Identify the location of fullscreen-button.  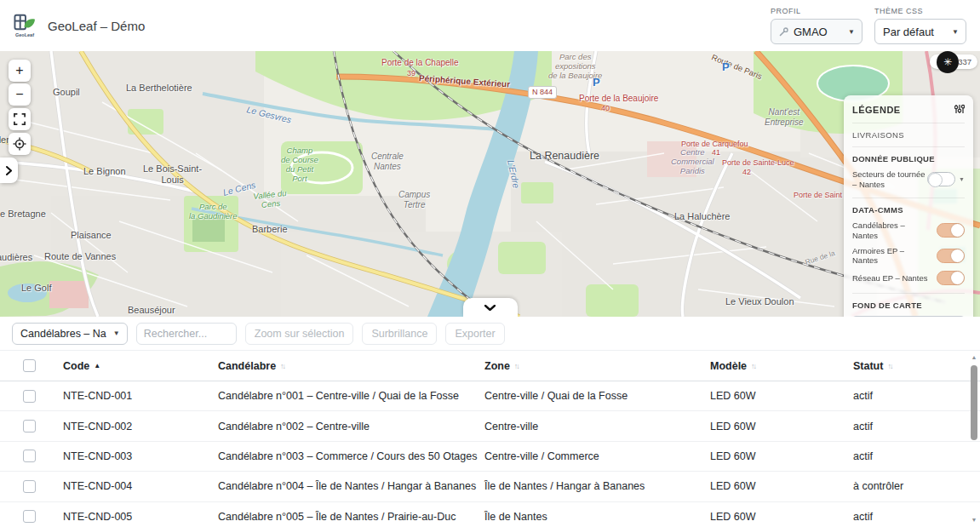
(20, 119).